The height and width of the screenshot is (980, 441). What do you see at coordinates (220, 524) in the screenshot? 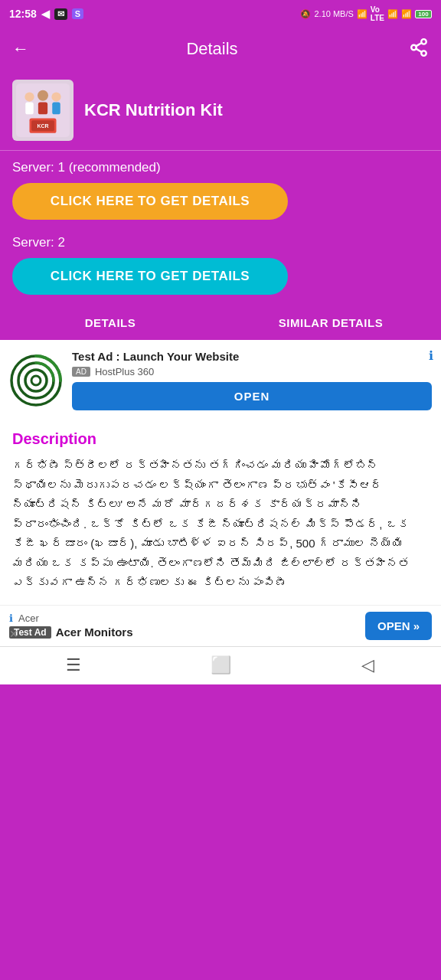
I see `description-text: గర్భిణీ స్త్రీలలో రక్తహీనతను తగ్గించడం మ…` at bounding box center [220, 524].